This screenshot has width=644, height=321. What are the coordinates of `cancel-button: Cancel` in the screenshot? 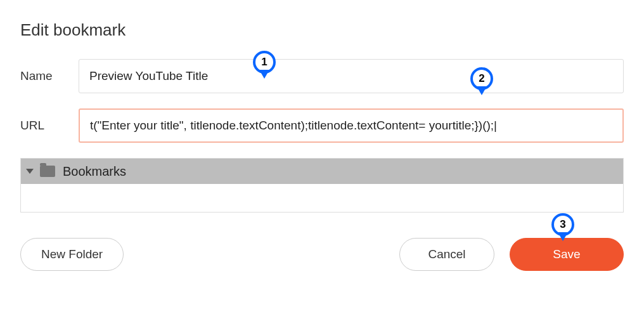 It's located at (447, 254).